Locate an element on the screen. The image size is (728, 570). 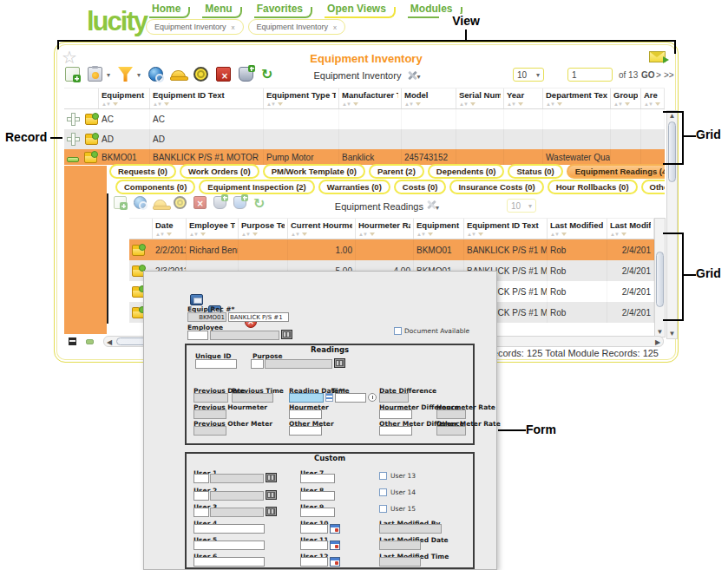
collapse-button is located at coordinates (73, 342).